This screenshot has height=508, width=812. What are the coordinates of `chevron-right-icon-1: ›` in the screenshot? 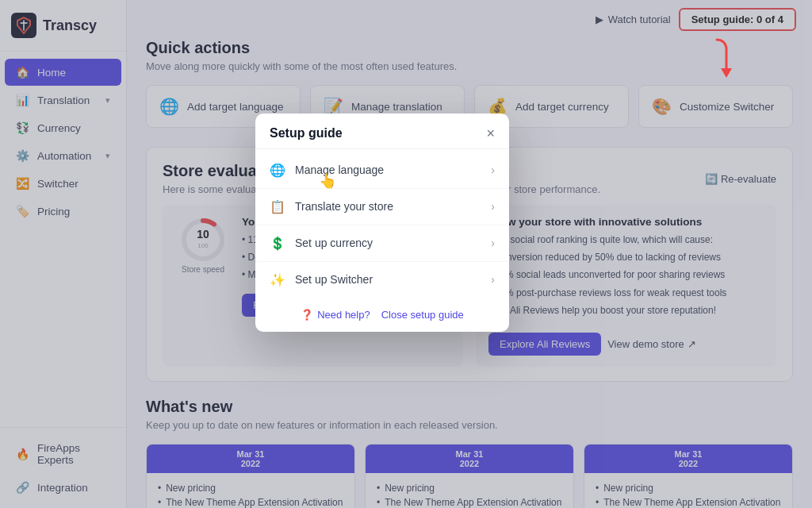 It's located at (493, 170).